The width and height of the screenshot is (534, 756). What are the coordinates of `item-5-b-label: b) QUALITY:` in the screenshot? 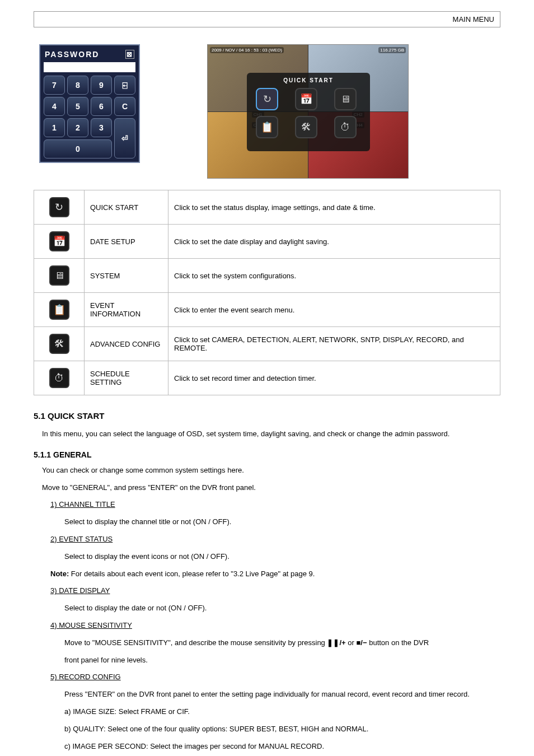 It's located at (85, 729).